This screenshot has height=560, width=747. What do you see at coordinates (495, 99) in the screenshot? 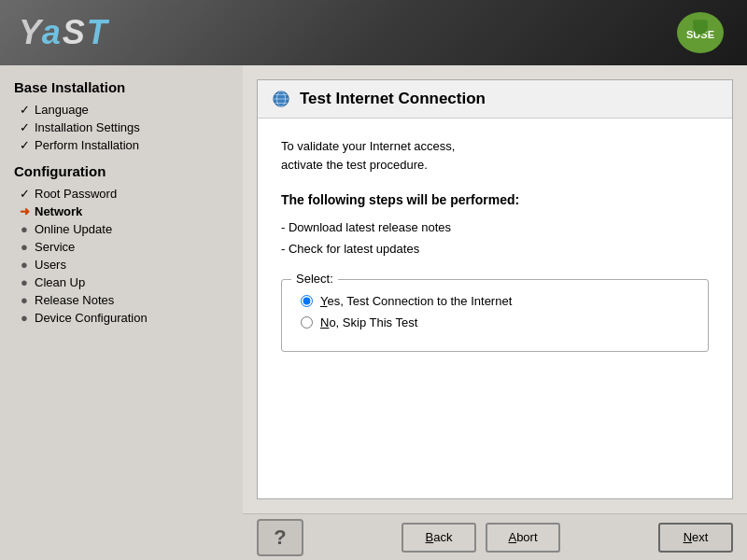
I see `panel-header: Test Internet Connection` at bounding box center [495, 99].